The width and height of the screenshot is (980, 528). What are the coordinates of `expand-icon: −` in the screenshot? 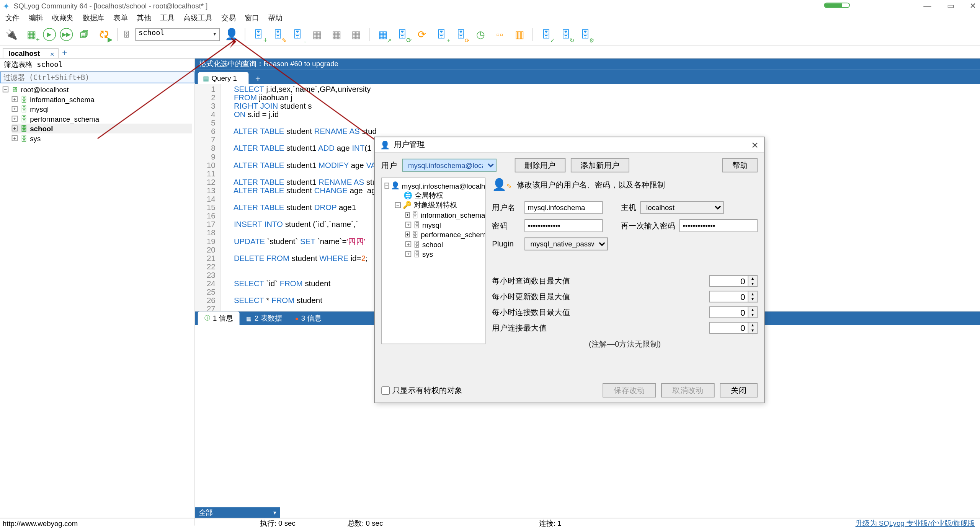 It's located at (5, 90).